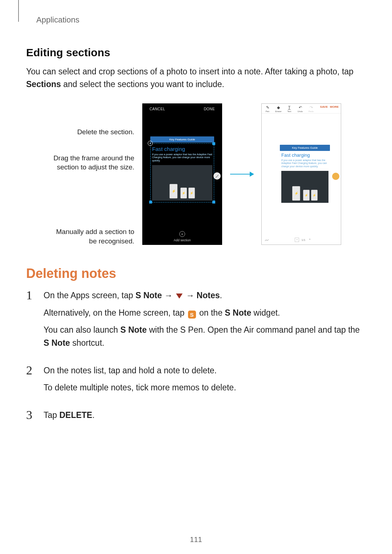 Image resolution: width=392 pixels, height=554 pixels. What do you see at coordinates (268, 109) in the screenshot?
I see `pen-tool: ✎ Pen` at bounding box center [268, 109].